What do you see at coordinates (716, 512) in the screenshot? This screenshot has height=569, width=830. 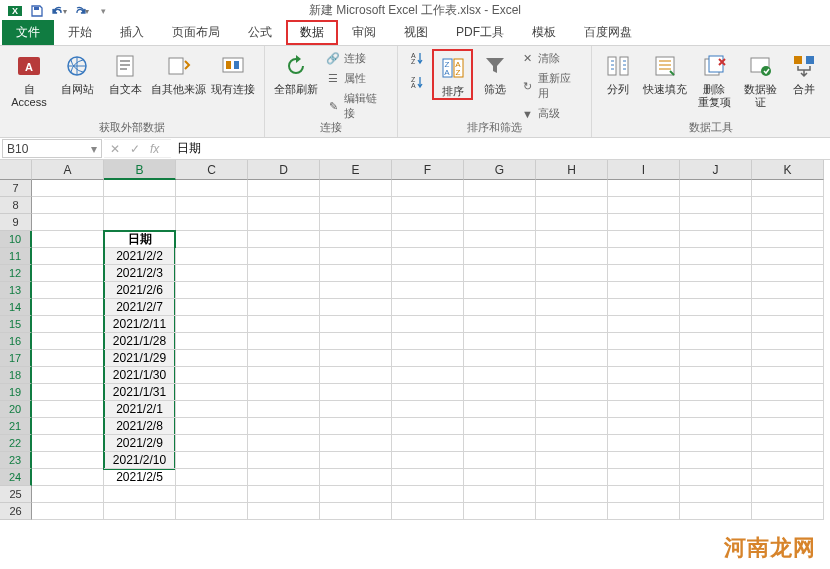 I see `cell-J26` at bounding box center [716, 512].